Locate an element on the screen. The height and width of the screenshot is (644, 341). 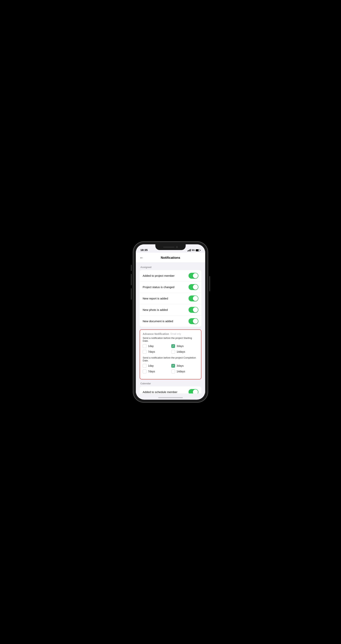
checkbox-label-completion-7days: 7days is located at coordinates (152, 372).